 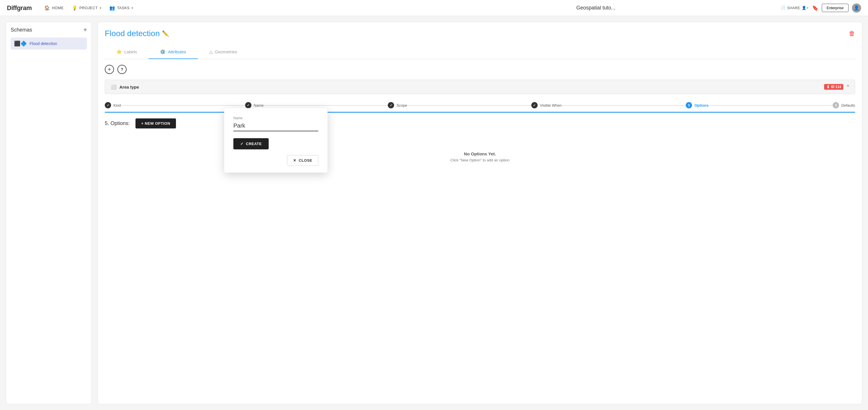 I want to click on section-row: 5. Options: + NEW OPTION, so click(x=480, y=121).